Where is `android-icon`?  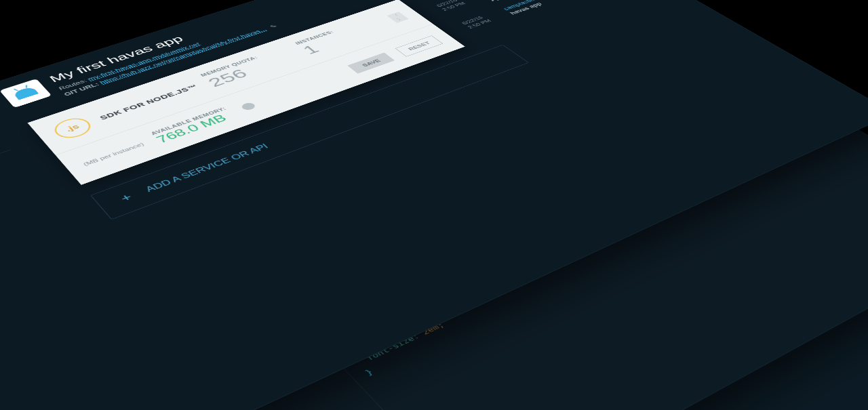
android-icon is located at coordinates (26, 93).